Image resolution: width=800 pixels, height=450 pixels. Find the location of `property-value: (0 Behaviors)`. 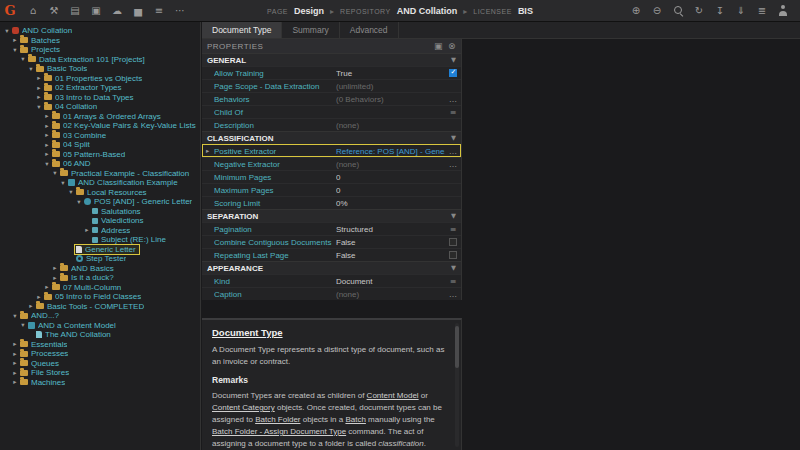

property-value: (0 Behaviors) is located at coordinates (390, 100).